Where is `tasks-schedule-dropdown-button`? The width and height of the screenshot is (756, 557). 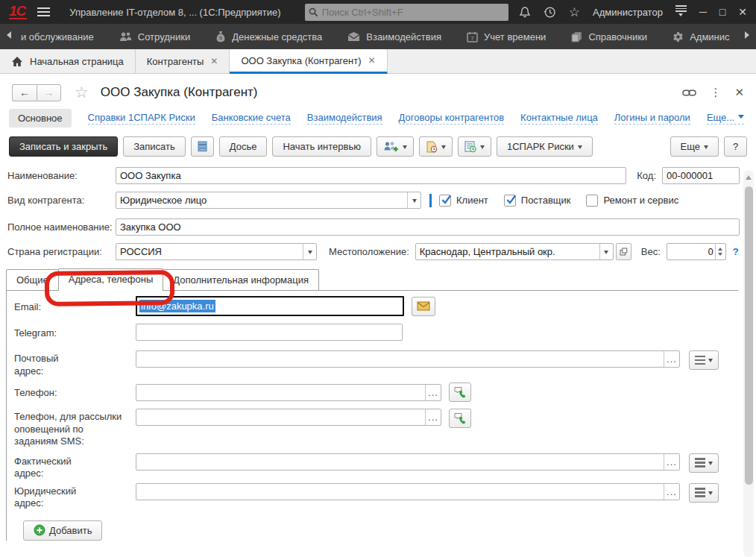
tasks-schedule-dropdown-button is located at coordinates (474, 146).